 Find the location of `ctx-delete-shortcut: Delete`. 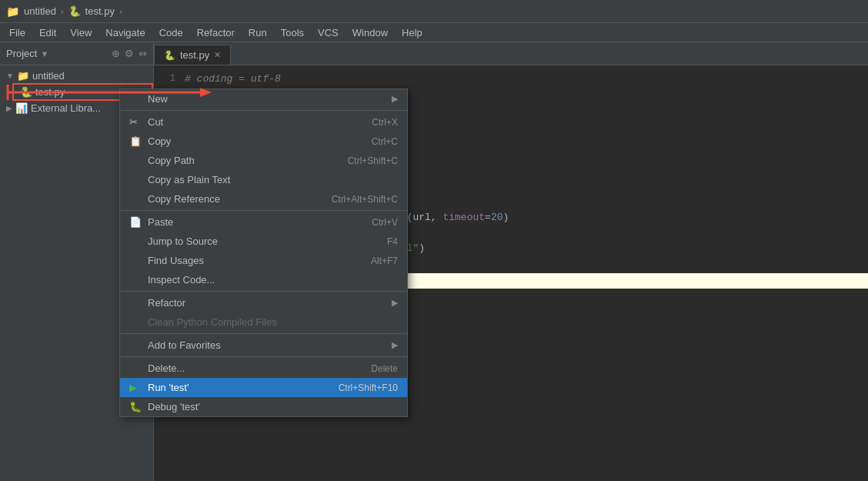

ctx-delete-shortcut: Delete is located at coordinates (385, 369).